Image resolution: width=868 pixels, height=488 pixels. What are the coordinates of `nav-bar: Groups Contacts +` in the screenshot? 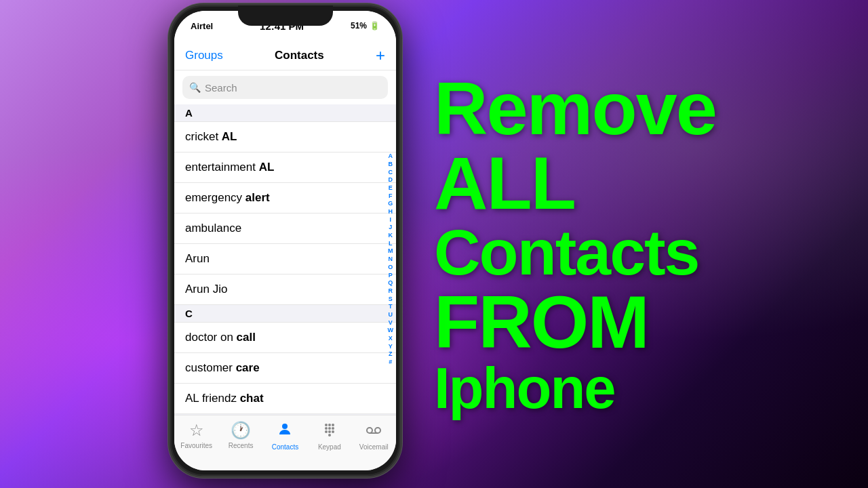 It's located at (285, 56).